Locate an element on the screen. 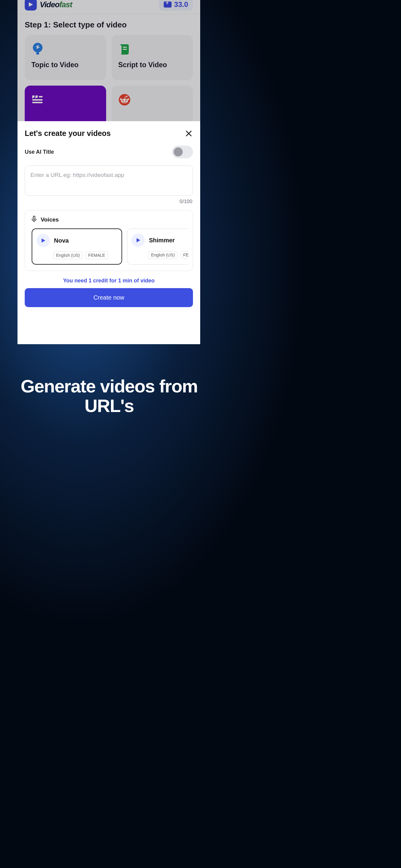 The height and width of the screenshot is (868, 401). voices-label: Voices is located at coordinates (50, 220).